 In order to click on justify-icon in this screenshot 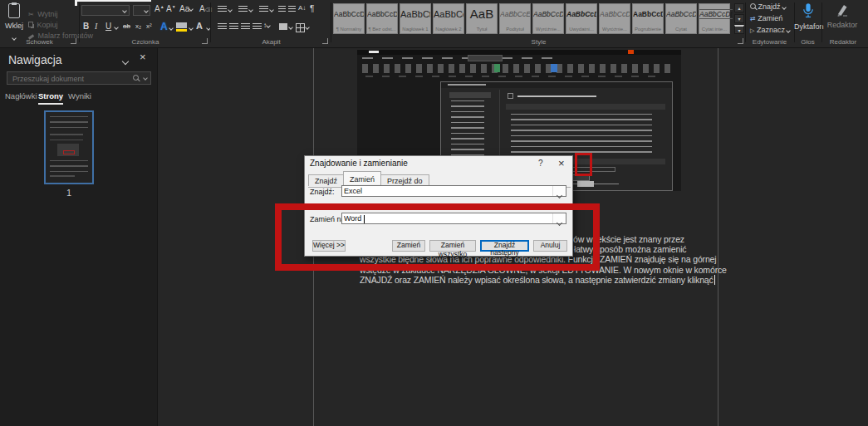, I will do `click(257, 27)`.